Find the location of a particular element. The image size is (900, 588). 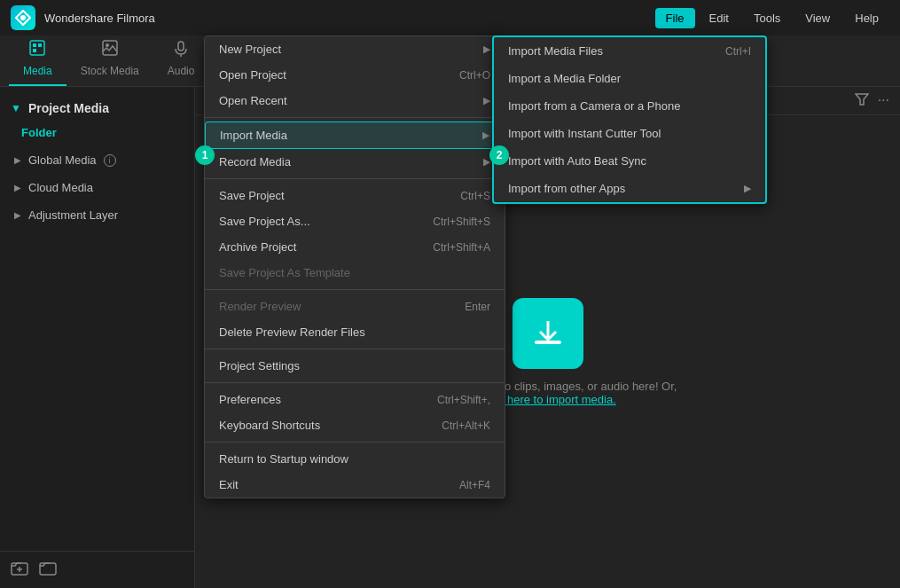

record-media-label: Record Media is located at coordinates (255, 161).